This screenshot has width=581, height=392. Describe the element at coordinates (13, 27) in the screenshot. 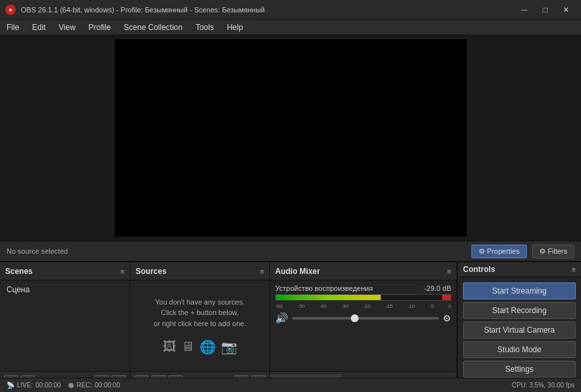

I see `menu-file: File` at that location.